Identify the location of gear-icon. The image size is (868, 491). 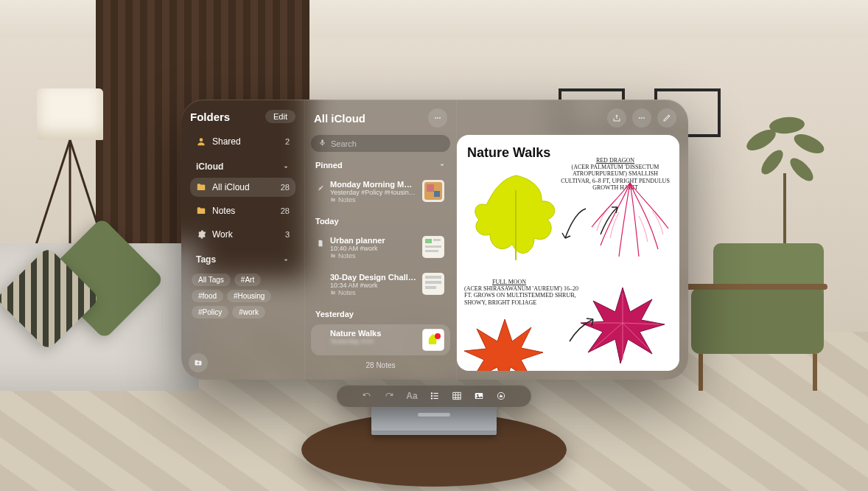
(201, 234).